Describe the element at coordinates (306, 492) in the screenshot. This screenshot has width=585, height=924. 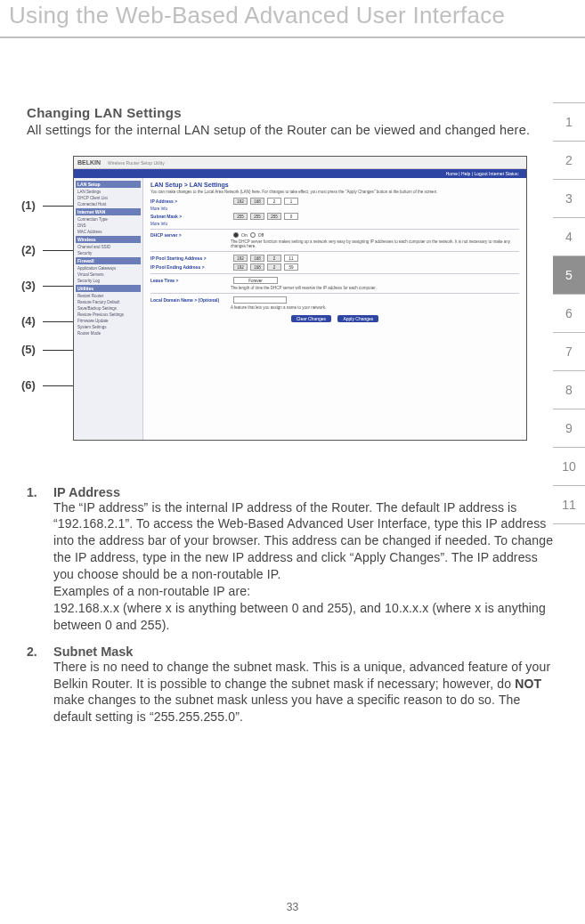
I see `item-title: IP Address` at that location.